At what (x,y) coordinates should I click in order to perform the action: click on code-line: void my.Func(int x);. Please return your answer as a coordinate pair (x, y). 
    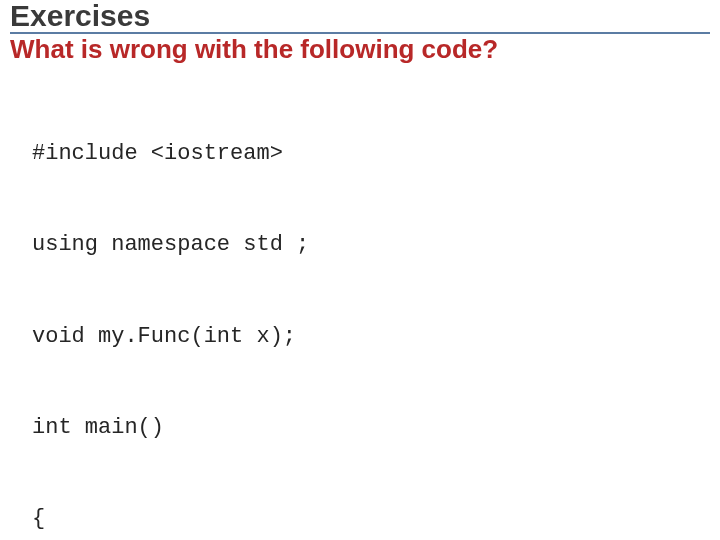
    Looking at the image, I should click on (362, 337).